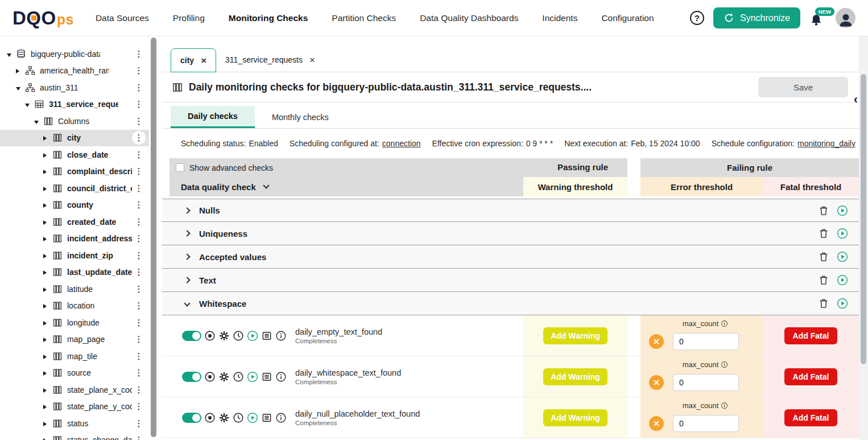 The height and width of the screenshot is (440, 868). I want to click on tree-item-column-city: city⋮, so click(75, 138).